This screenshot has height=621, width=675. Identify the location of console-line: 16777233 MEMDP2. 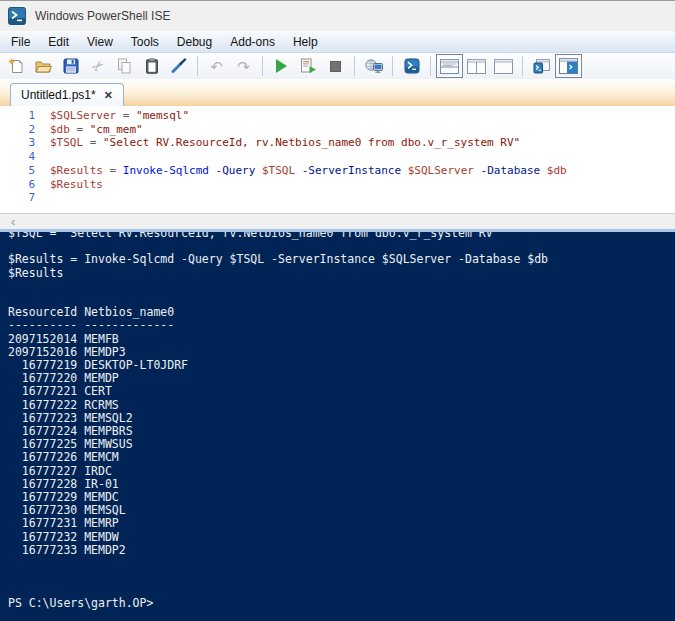
(342, 550).